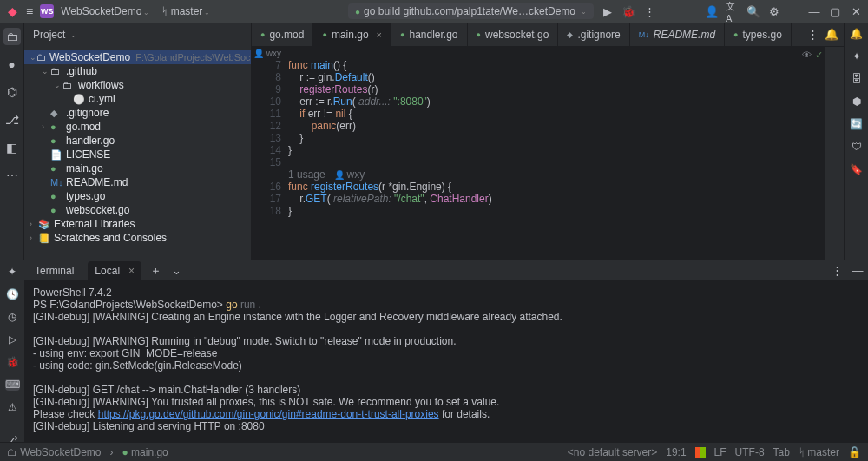  Describe the element at coordinates (608, 11) in the screenshot. I see `run-button: ▶` at that location.